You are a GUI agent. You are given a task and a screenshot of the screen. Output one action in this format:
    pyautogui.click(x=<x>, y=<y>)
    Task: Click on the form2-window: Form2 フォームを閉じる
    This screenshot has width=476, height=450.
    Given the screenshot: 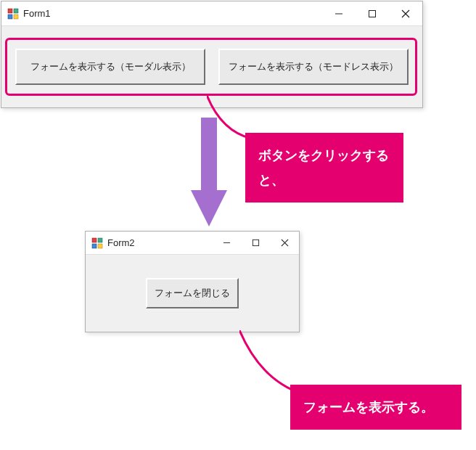 What is the action you would take?
    pyautogui.click(x=192, y=282)
    